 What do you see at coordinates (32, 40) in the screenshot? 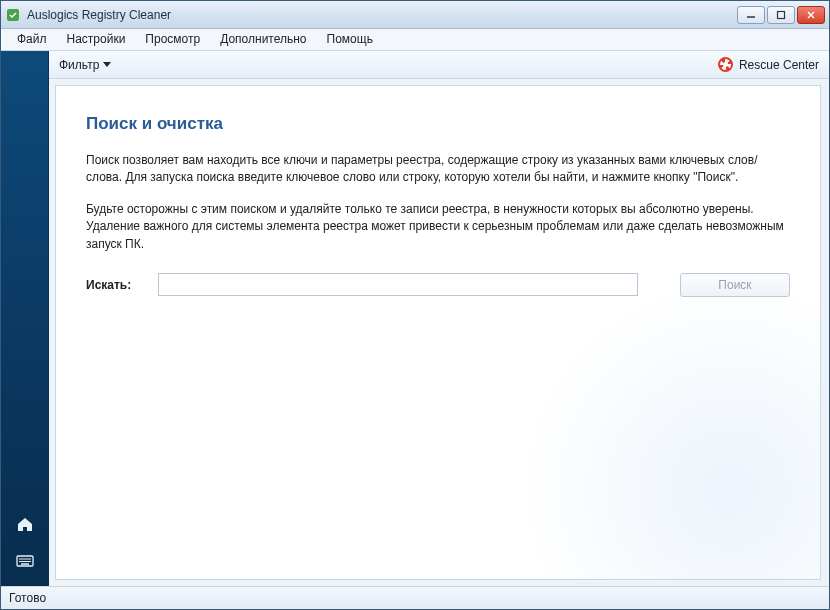
I see `menu-file: Файл` at bounding box center [32, 40].